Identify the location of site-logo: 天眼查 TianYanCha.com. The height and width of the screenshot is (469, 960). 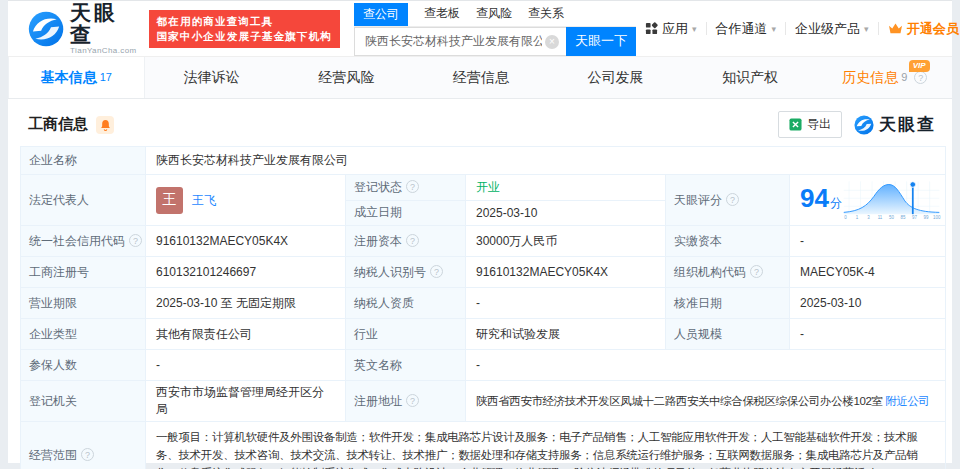
(84, 28).